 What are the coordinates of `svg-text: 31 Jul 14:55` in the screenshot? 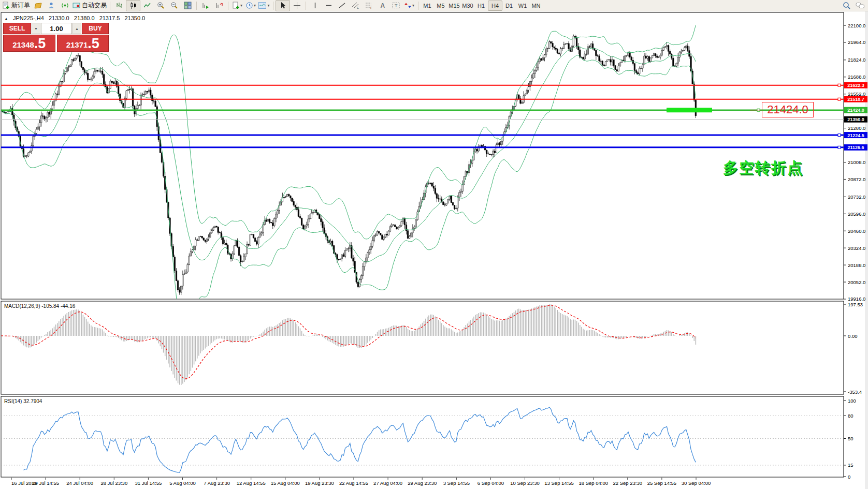 It's located at (149, 483).